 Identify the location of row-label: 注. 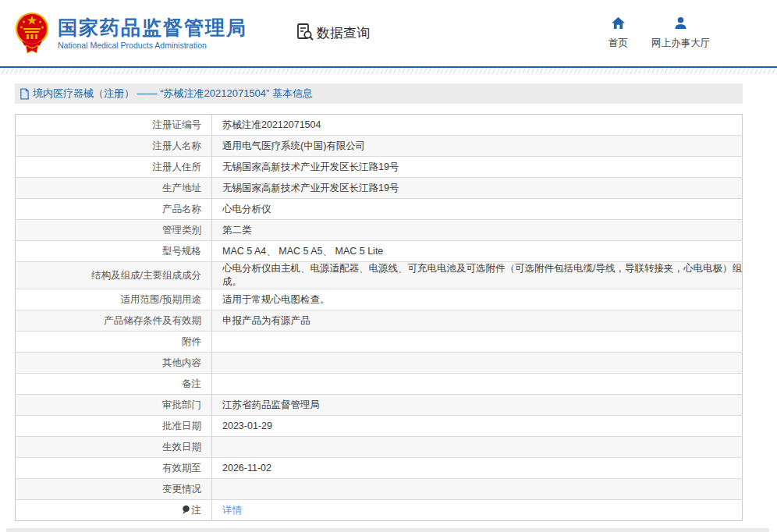
(114, 510).